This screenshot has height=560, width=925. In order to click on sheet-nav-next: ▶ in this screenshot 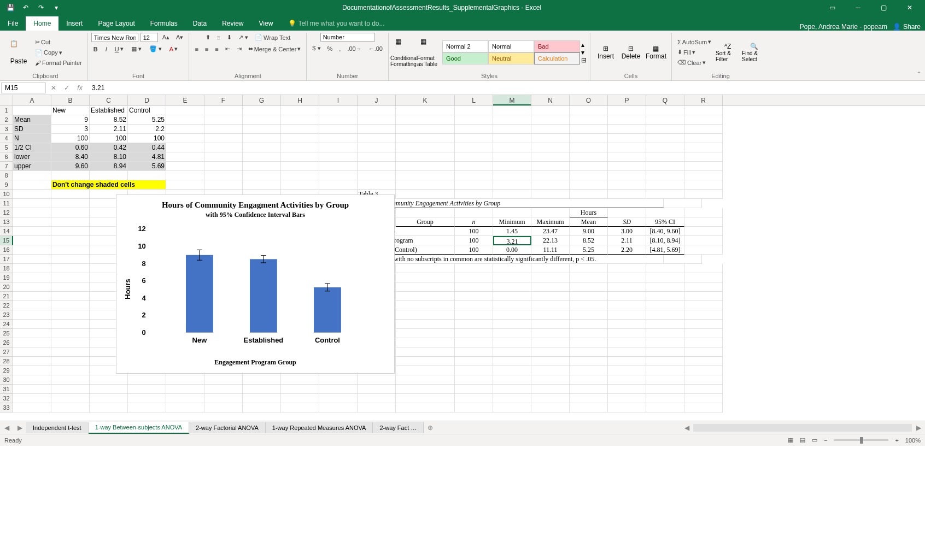, I will do `click(20, 428)`.